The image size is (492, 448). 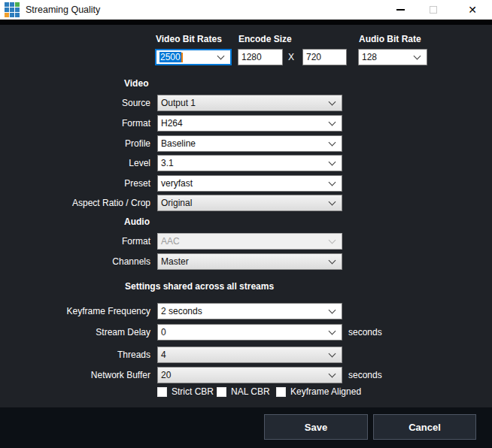 I want to click on titlebar: Streaming Quality ✕, so click(x=246, y=10).